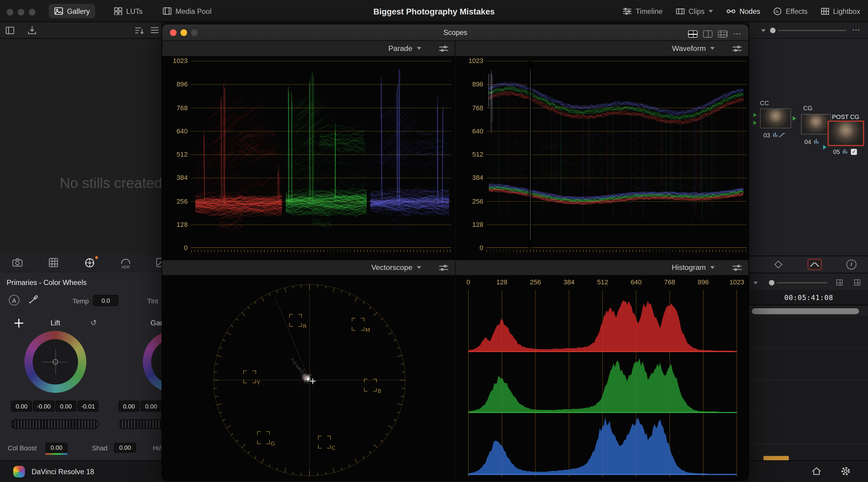 This screenshot has height=482, width=868. Describe the element at coordinates (194, 32) in the screenshot. I see `zoom-icon` at that location.